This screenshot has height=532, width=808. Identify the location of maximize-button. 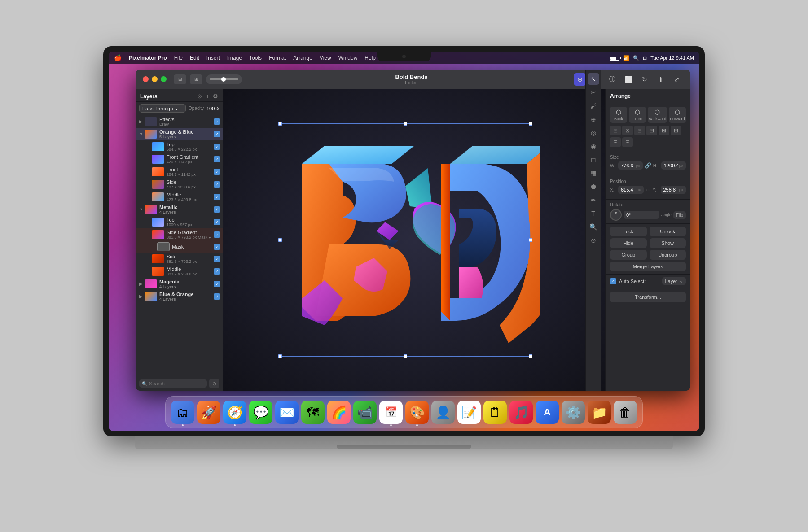
(163, 79).